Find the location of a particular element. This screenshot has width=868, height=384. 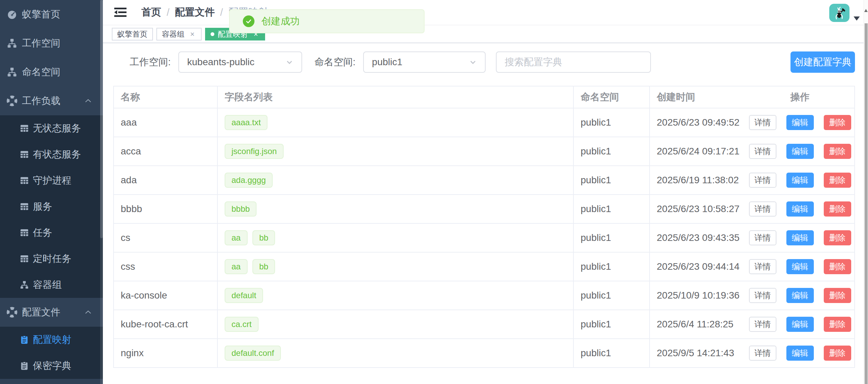

cell-fields: bbbb is located at coordinates (396, 209).